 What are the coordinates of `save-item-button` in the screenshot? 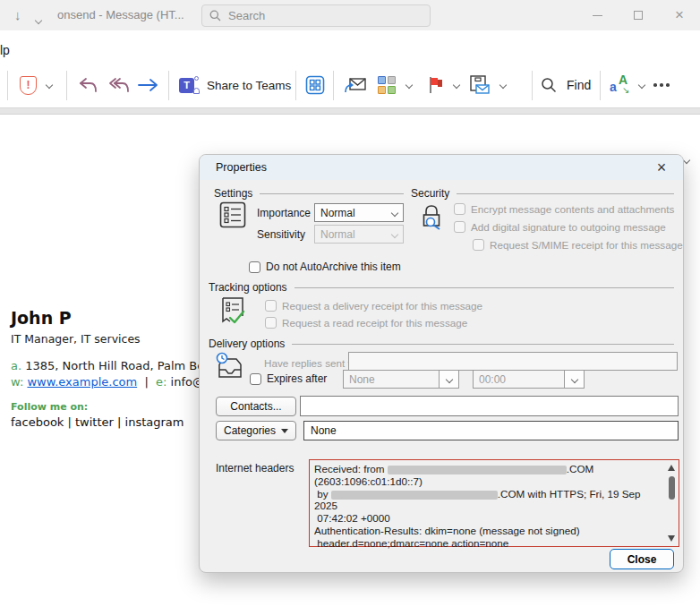 It's located at (487, 85).